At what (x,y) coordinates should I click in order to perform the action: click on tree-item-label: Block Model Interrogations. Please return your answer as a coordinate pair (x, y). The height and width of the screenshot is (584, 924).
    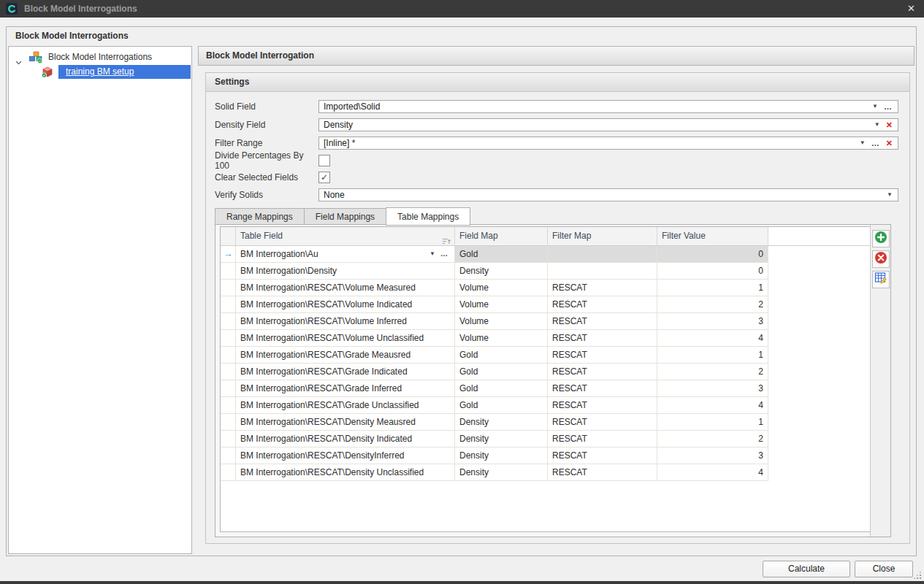
    Looking at the image, I should click on (100, 57).